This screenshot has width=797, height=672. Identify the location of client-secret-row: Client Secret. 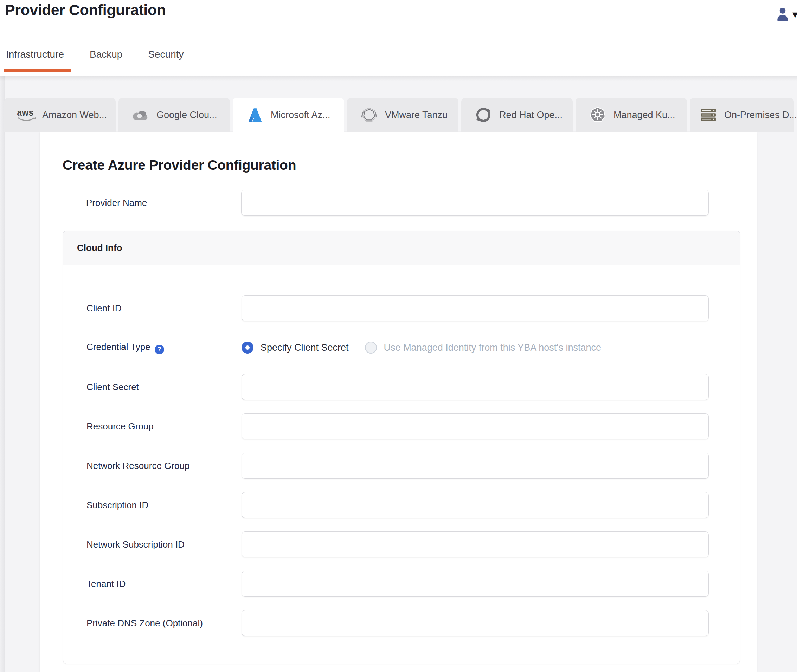
(402, 387).